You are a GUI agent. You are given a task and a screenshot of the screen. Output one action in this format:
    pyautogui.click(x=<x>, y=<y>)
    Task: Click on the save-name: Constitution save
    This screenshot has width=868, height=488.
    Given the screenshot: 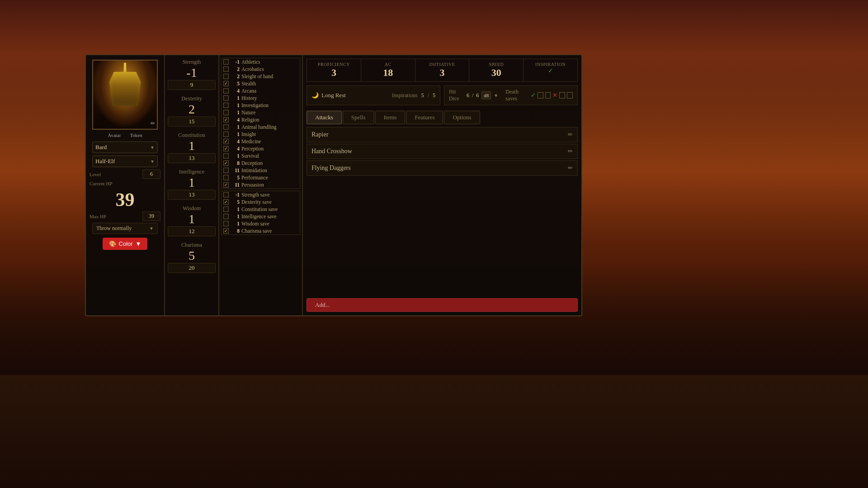 What is the action you would take?
    pyautogui.click(x=259, y=209)
    